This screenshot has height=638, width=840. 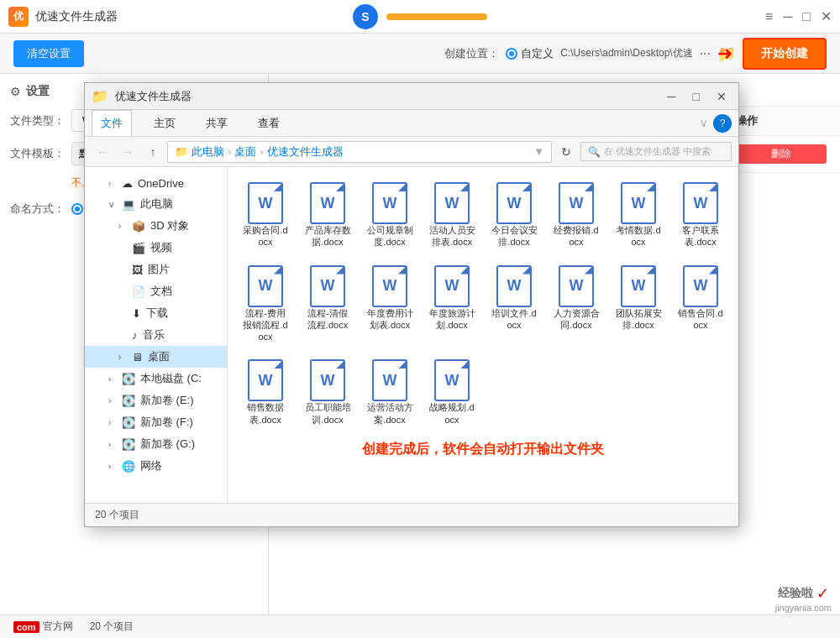 I want to click on breadcrumb-sep2: ›, so click(x=261, y=151).